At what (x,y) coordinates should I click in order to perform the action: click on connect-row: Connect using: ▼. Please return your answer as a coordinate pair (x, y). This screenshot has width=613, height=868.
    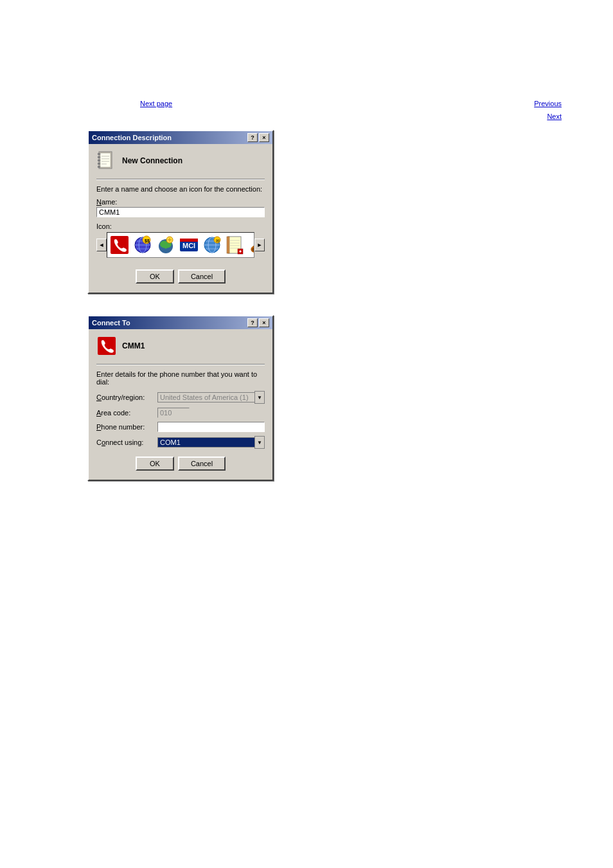
    Looking at the image, I should click on (181, 442).